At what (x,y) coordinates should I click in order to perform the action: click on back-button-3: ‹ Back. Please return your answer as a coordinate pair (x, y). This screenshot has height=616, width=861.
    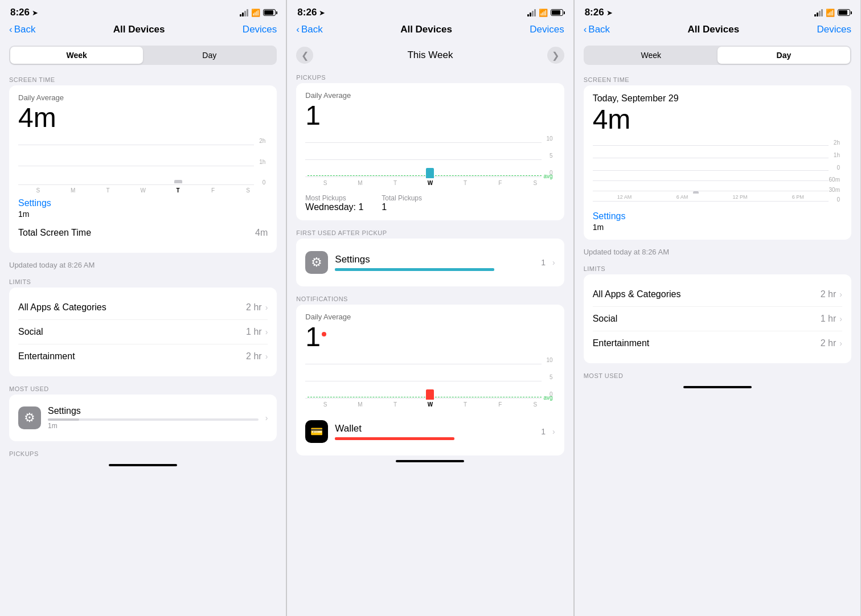
    Looking at the image, I should click on (597, 30).